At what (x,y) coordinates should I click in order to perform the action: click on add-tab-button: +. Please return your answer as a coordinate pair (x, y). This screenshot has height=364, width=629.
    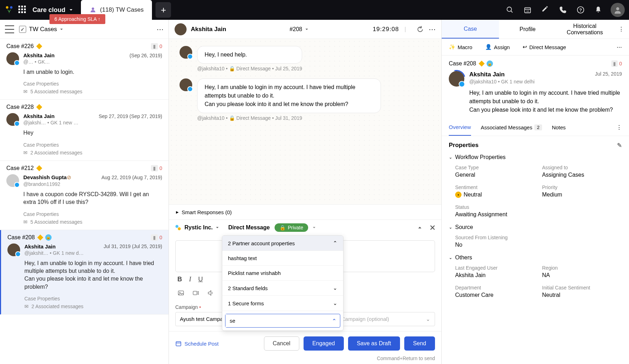
    Looking at the image, I should click on (163, 10).